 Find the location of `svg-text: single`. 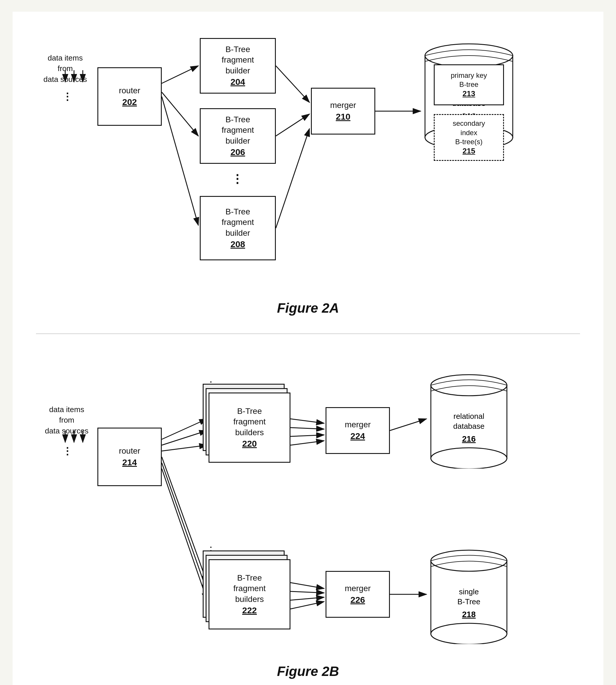

svg-text: single is located at coordinates (469, 592).